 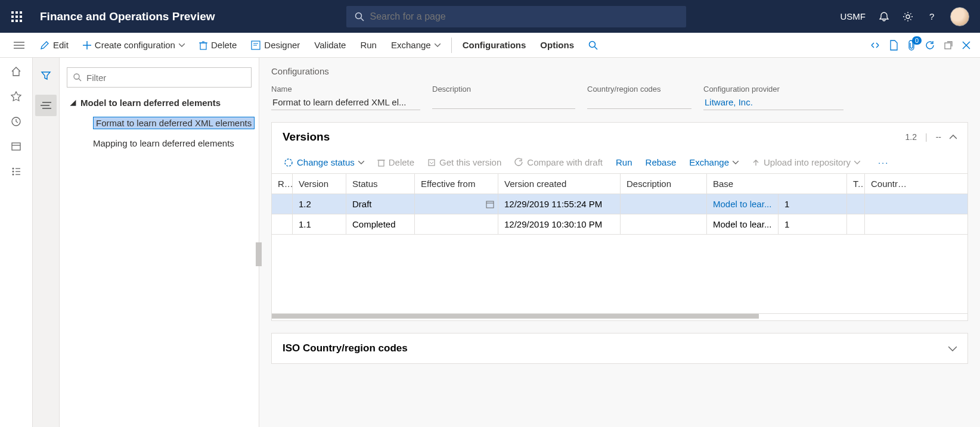 What do you see at coordinates (283, 183) in the screenshot?
I see `col-r: R...` at bounding box center [283, 183].